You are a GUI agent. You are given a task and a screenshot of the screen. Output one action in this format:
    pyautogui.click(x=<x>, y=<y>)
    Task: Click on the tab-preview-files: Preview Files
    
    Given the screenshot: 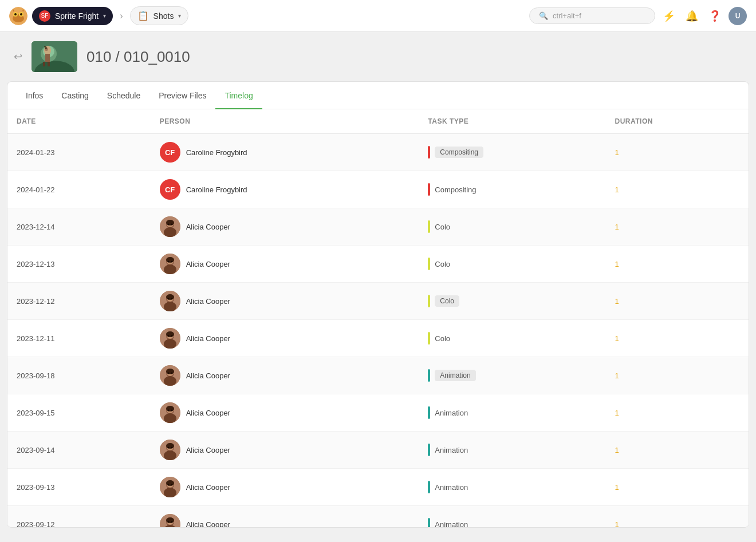 What is the action you would take?
    pyautogui.click(x=182, y=96)
    